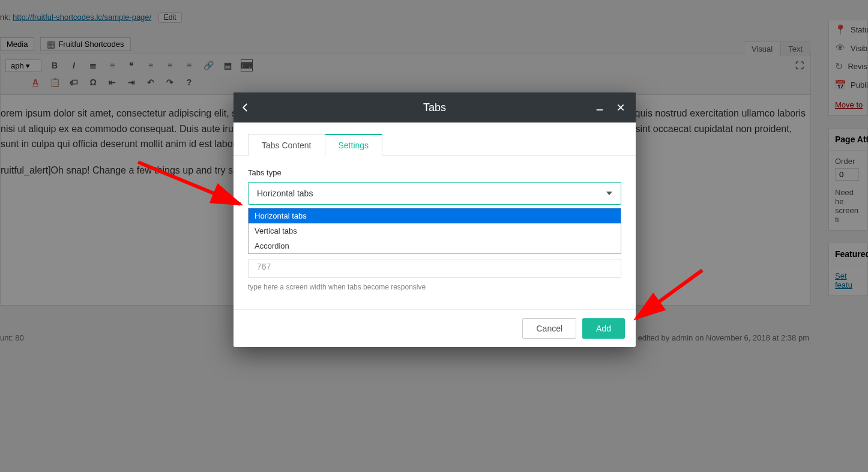  Describe the element at coordinates (549, 328) in the screenshot. I see `cancel-button: Cancel` at that location.